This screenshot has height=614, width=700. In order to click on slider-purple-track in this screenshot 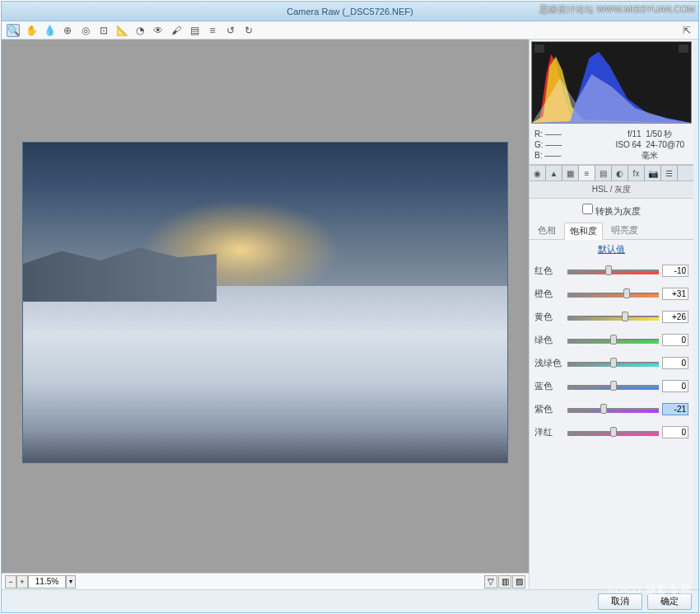, I will do `click(613, 409)`.